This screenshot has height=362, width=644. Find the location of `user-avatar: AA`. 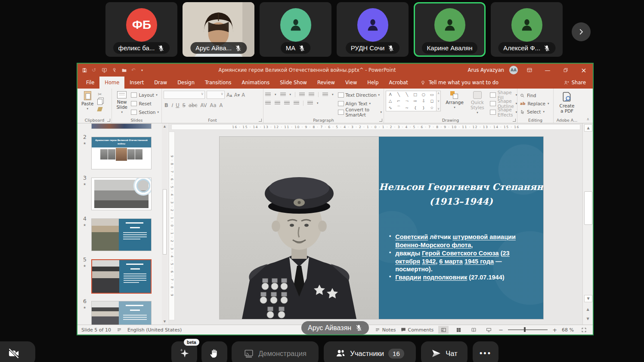

user-avatar: AA is located at coordinates (514, 70).